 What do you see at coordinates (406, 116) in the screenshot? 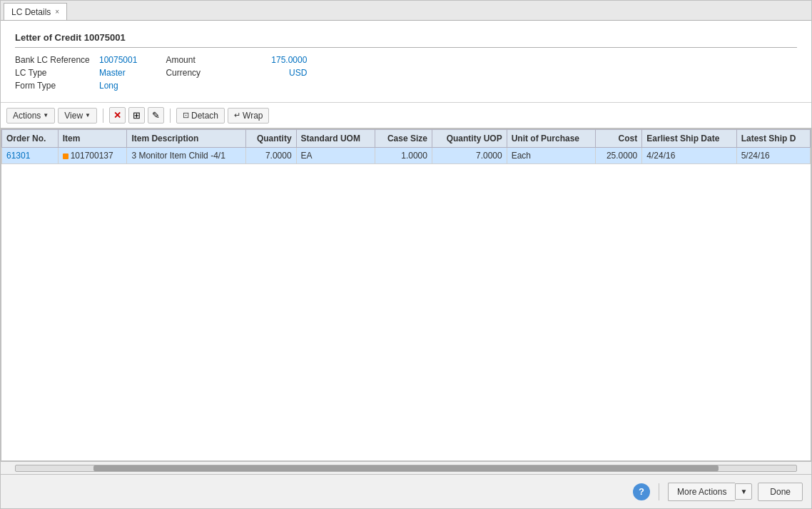
I see `toolbar: Actions ▼ View ▼ ✕ ⊞ ✎ ⊡ Detach` at bounding box center [406, 116].